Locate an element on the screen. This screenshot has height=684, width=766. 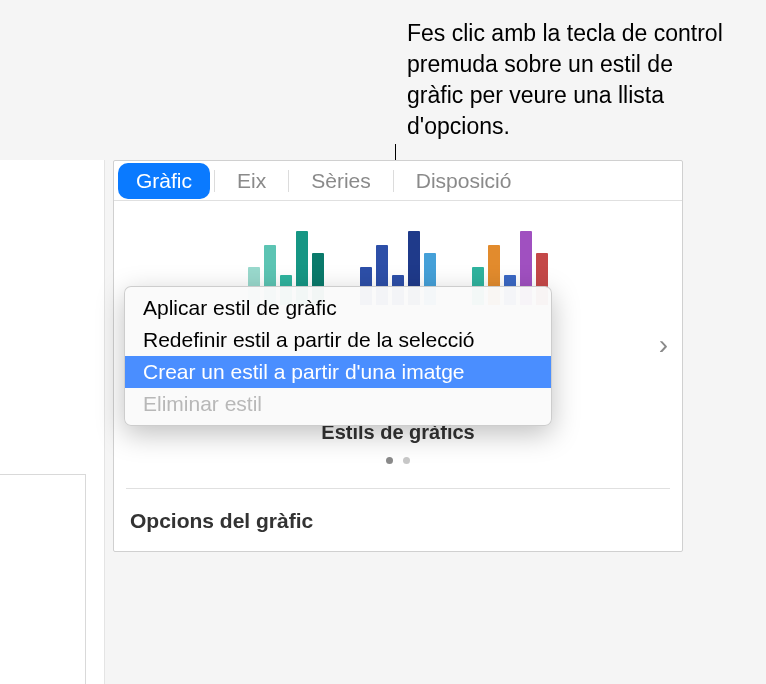
menu-item-create-from-image: Crear un estil a partir d'una imatge is located at coordinates (338, 372).